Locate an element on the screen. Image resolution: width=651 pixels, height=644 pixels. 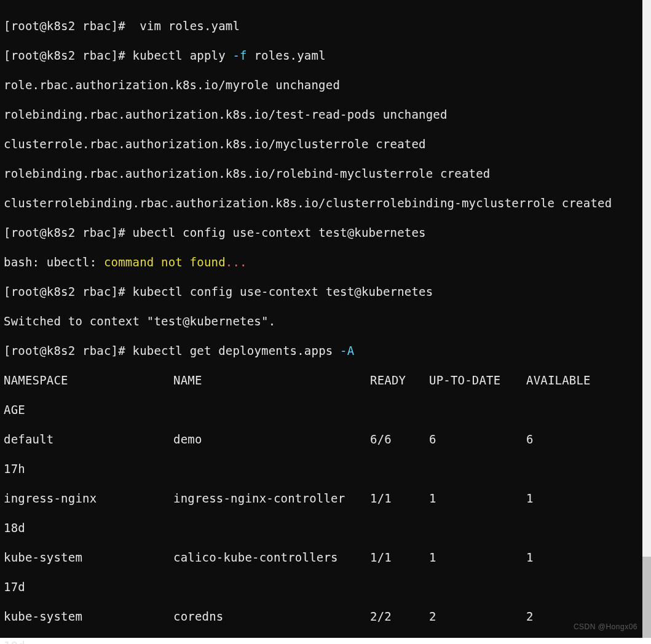
cmd-get-flag: -A is located at coordinates (347, 351).